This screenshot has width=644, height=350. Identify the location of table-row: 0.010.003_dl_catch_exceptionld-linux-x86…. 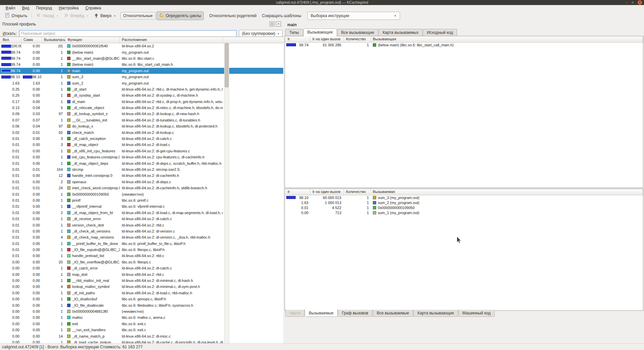
(142, 139).